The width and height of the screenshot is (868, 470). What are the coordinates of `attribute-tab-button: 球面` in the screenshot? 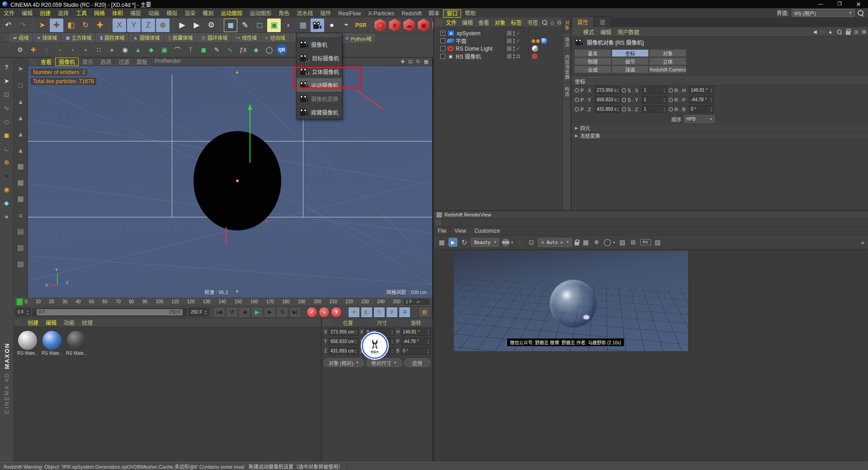 It's located at (630, 70).